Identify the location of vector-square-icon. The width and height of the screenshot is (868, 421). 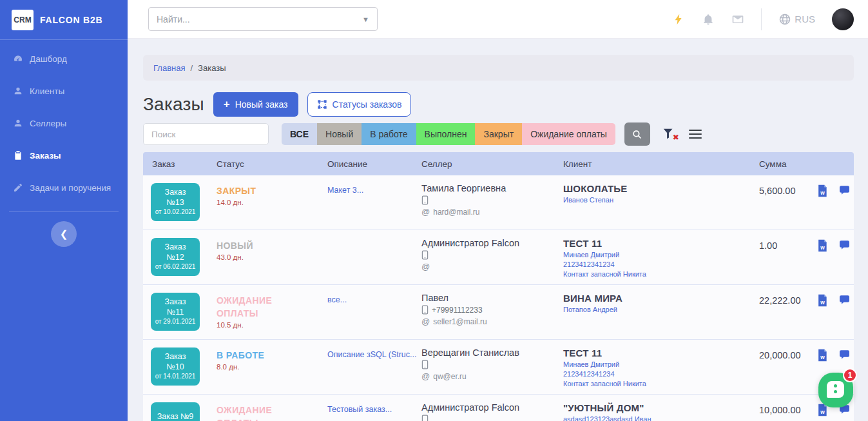
(322, 104).